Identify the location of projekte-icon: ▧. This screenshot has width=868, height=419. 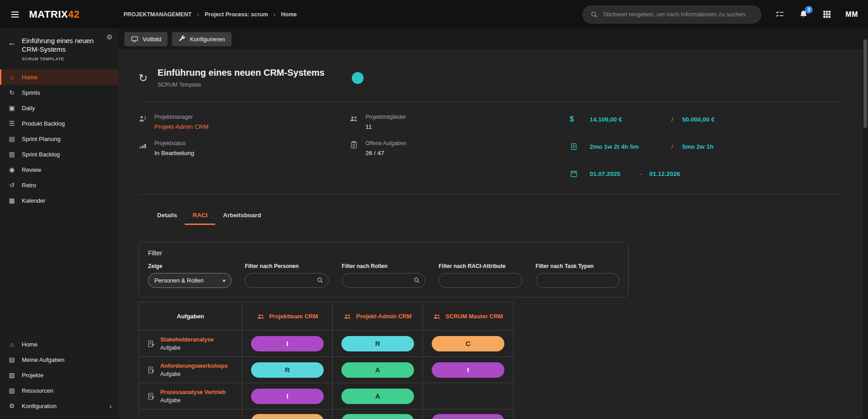
(12, 375).